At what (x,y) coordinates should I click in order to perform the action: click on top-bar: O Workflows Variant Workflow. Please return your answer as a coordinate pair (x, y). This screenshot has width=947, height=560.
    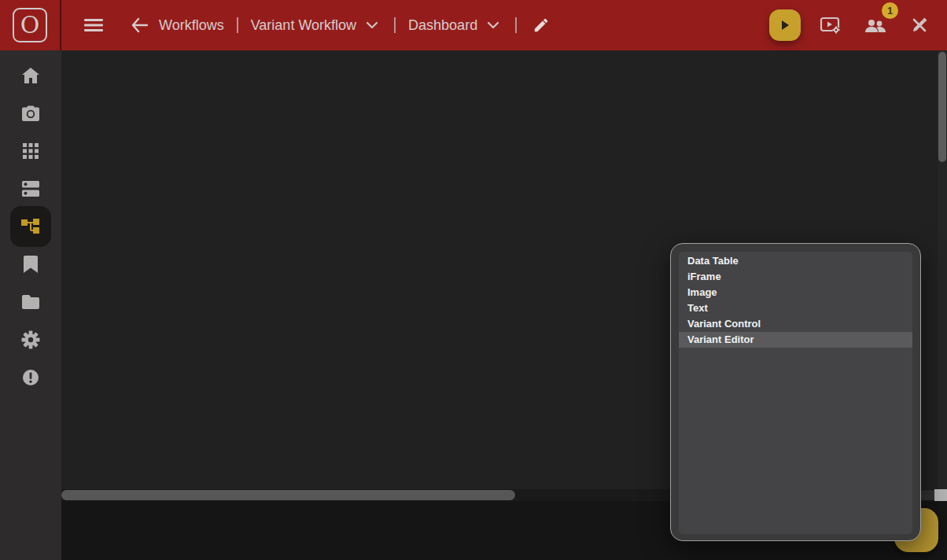
    Looking at the image, I should click on (474, 25).